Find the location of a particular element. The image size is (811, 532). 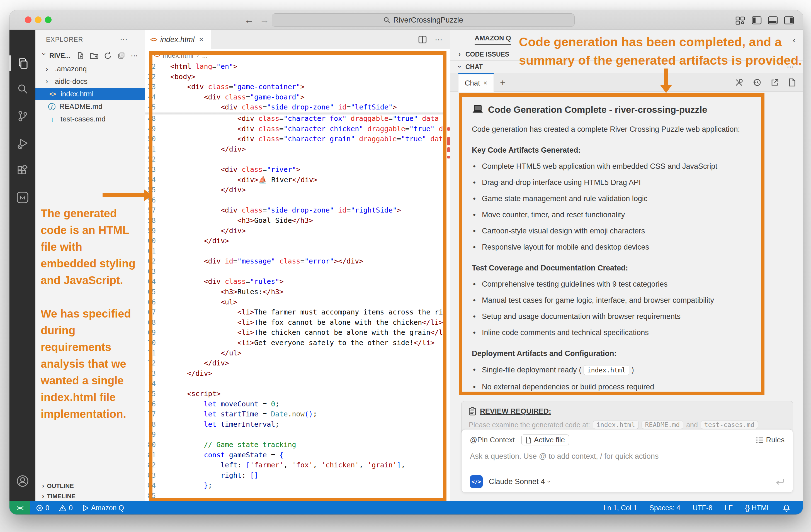

explorer-more-icon: ⋯ is located at coordinates (124, 40).